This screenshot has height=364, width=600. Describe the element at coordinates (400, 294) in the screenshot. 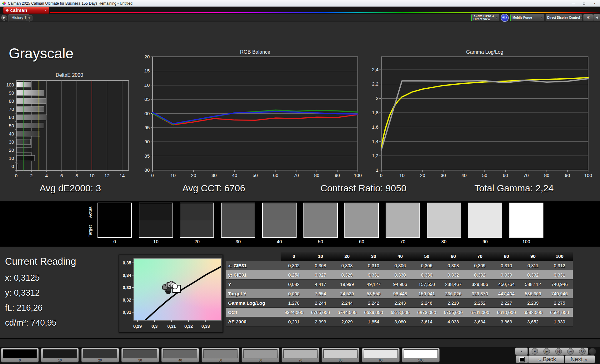

I see `table-cell: 98,448` at that location.